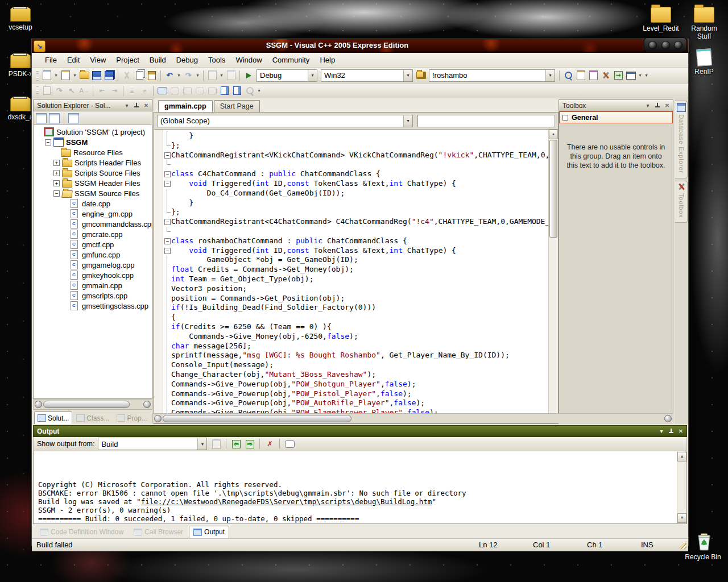 Image resolution: width=728 pixels, height=582 pixels. Describe the element at coordinates (93, 285) in the screenshot. I see `tree-item: gmmain.cpp` at that location.